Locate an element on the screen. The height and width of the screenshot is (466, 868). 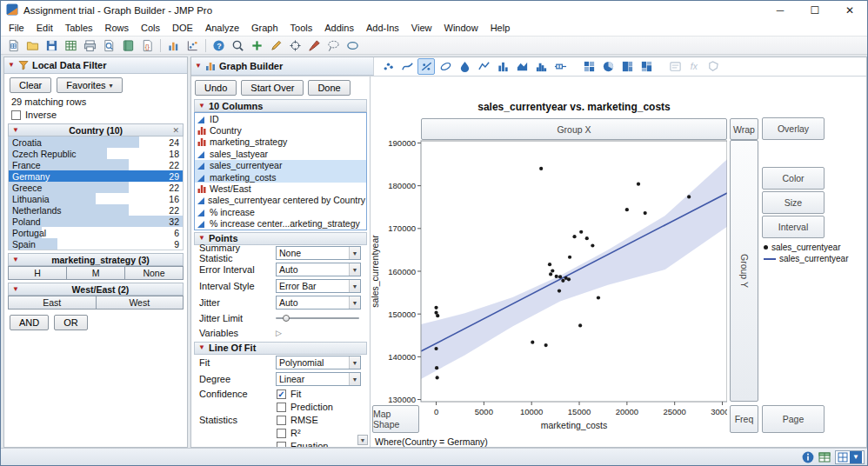
open-file-icon is located at coordinates (33, 45).